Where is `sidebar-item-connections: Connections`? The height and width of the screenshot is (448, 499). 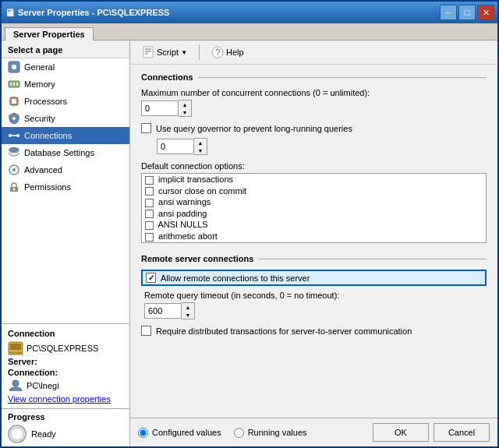 sidebar-item-connections: Connections is located at coordinates (65, 136).